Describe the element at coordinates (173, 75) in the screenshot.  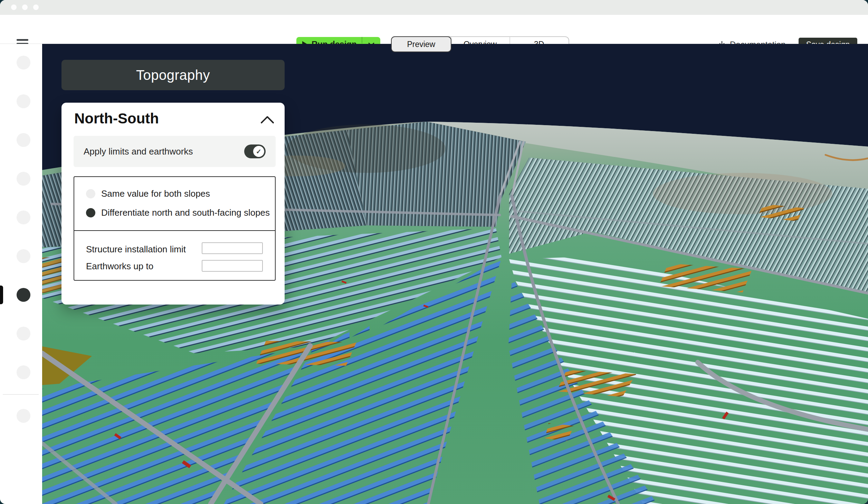
I see `page-title: Topography` at that location.